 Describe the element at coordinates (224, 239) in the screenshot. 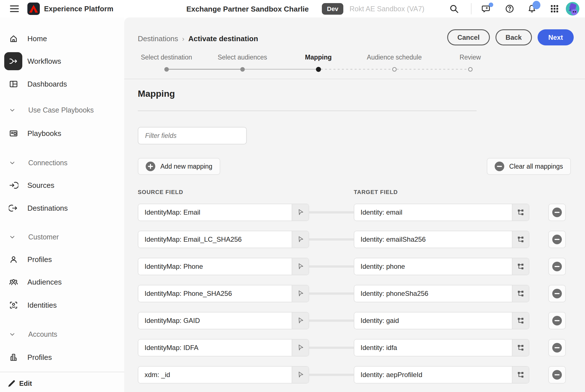

I see `source-field-group: IdentityMap: Email_LC_SHA256` at that location.